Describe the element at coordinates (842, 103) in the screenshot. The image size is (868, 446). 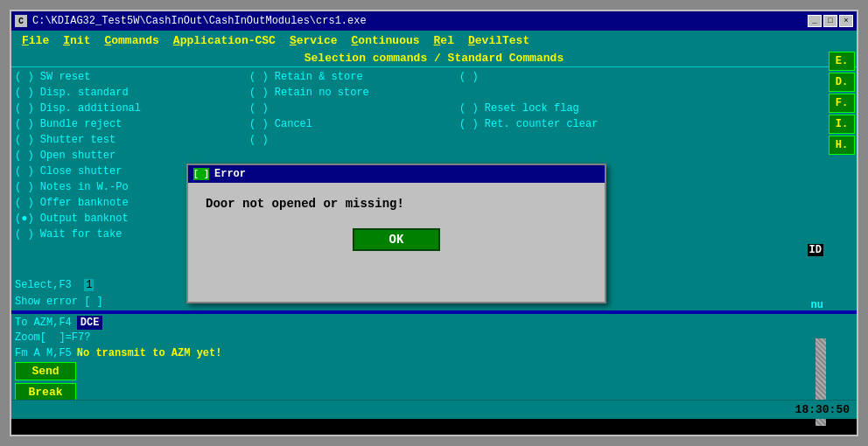
I see `side-buttons-panel: E. D. F. I. H.` at that location.